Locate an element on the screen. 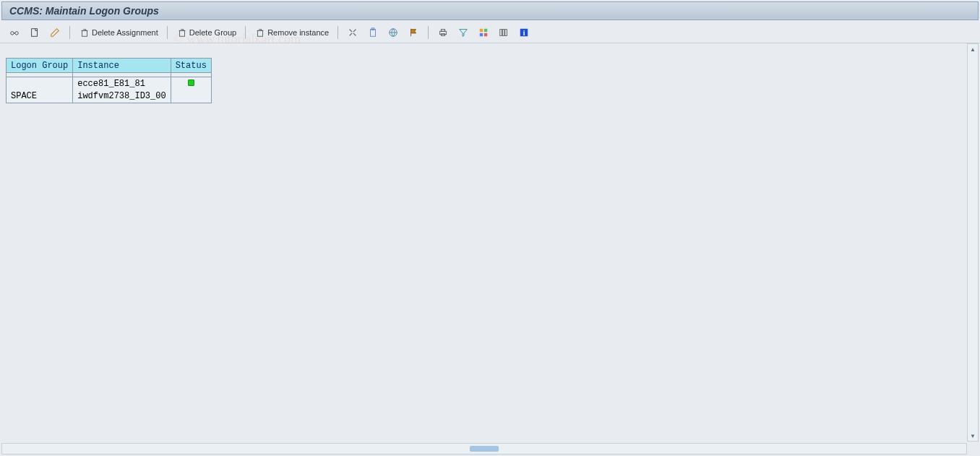 This screenshot has width=980, height=456. globe-icon is located at coordinates (393, 33).